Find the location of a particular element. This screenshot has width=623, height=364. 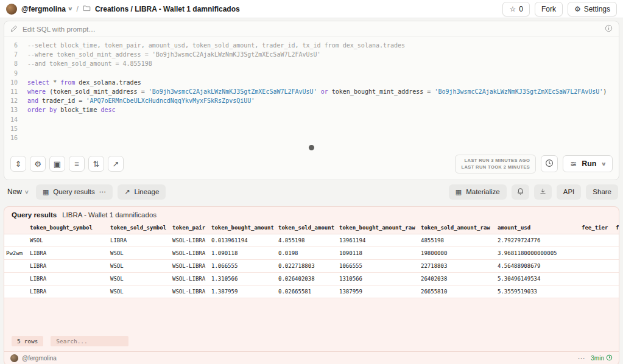

info-icon is located at coordinates (609, 29).